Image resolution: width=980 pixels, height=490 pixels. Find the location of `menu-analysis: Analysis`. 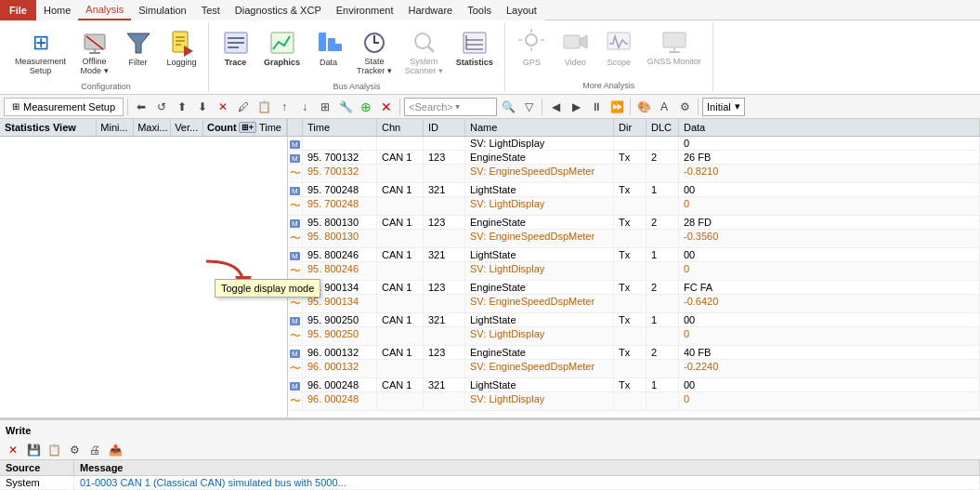

menu-analysis: Analysis is located at coordinates (104, 10).